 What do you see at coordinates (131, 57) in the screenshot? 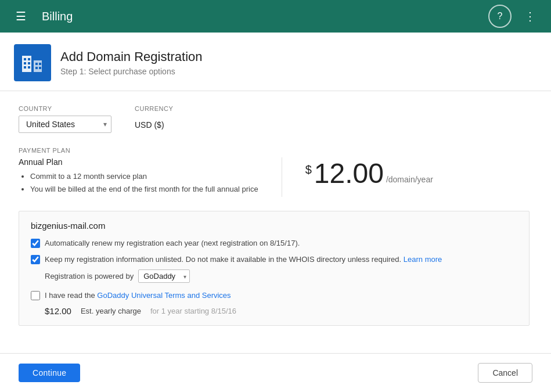
I see `page-title: Add Domain Registration` at bounding box center [131, 57].